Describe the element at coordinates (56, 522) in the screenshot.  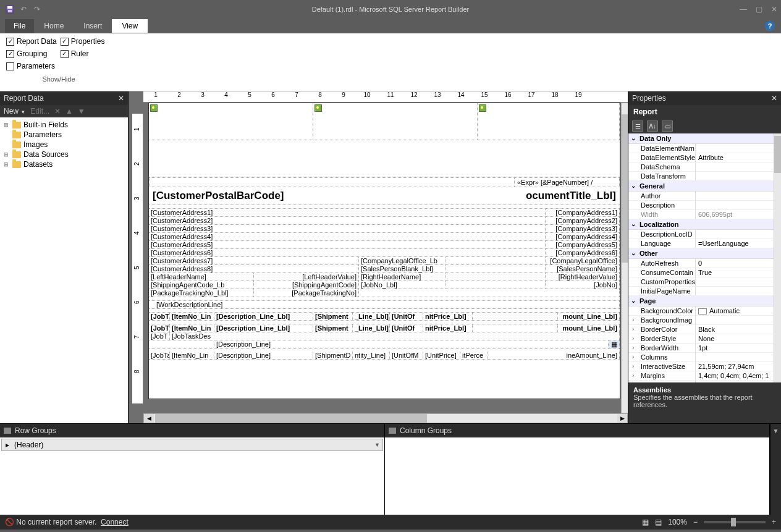
I see `status-text: No current report server.` at that location.